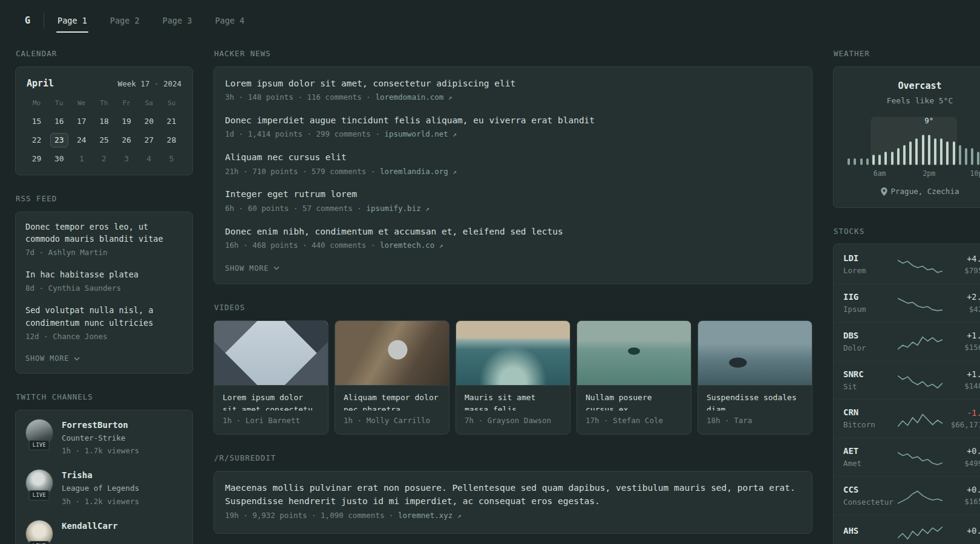 This screenshot has height=544, width=980. What do you see at coordinates (82, 159) in the screenshot?
I see `calendar-day: 1` at bounding box center [82, 159].